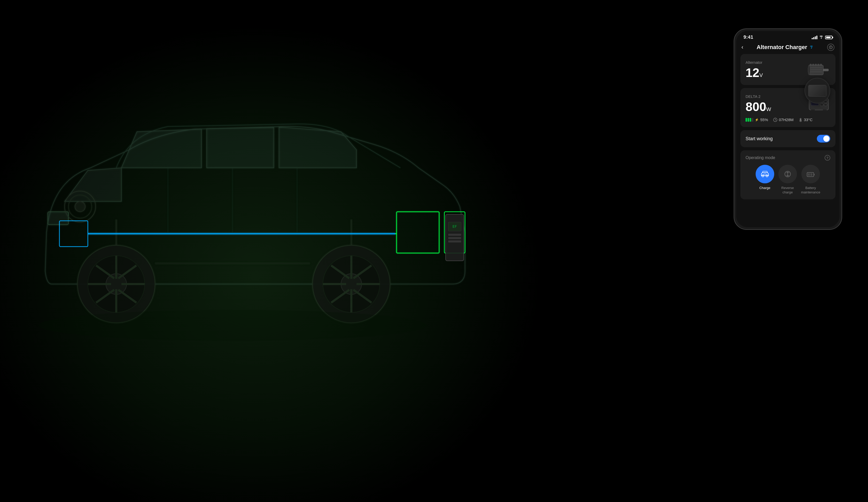 The image size is (868, 502). Describe the element at coordinates (788, 107) in the screenshot. I see `delta2-card-wrapper: DELTA 2 800W` at that location.